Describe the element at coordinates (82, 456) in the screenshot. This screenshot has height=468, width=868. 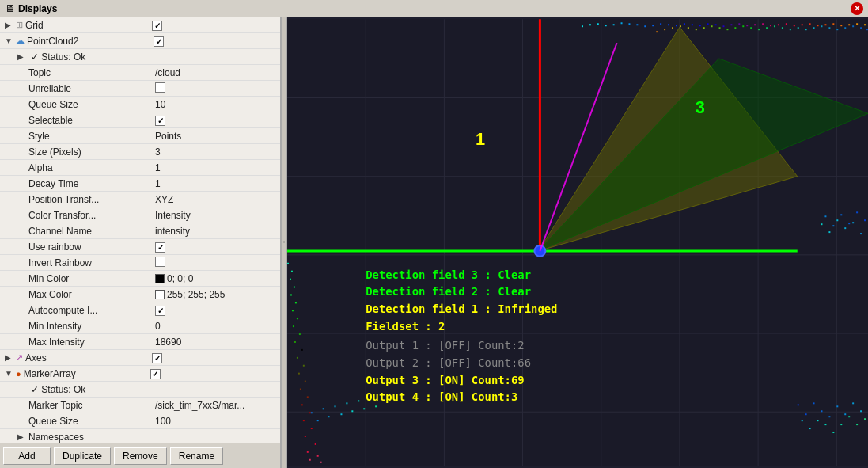
I see `duplicate-button: Duplicate` at that location.